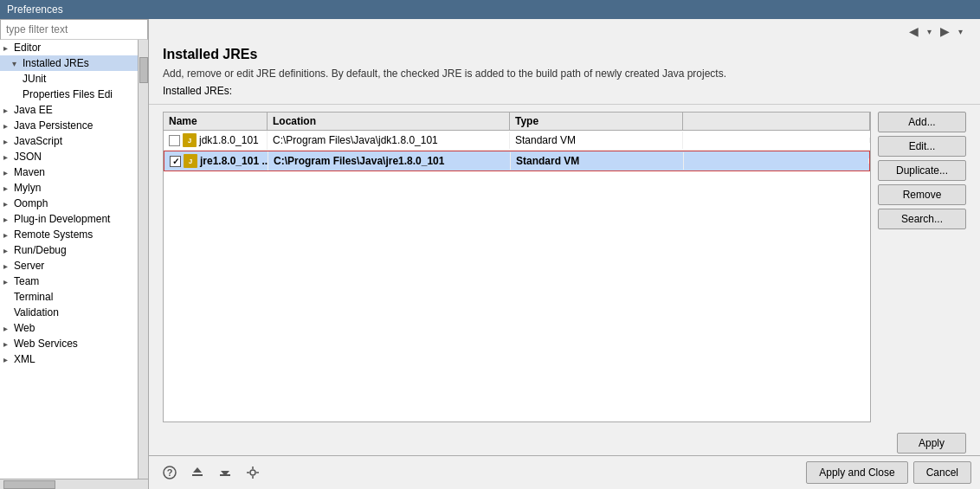  Describe the element at coordinates (74, 254) in the screenshot. I see `left-panel: EditorInstalled JREsJUnitProperties File…` at that location.